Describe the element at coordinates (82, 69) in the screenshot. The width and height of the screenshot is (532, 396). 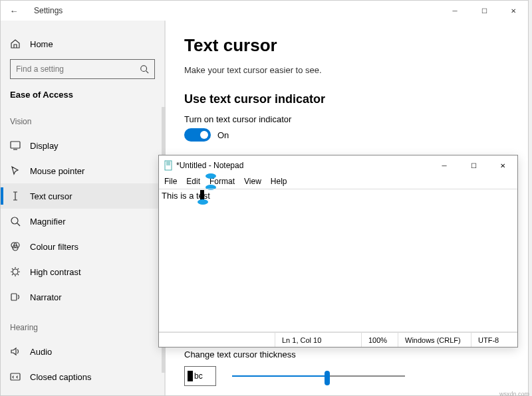
I see `search-input` at that location.